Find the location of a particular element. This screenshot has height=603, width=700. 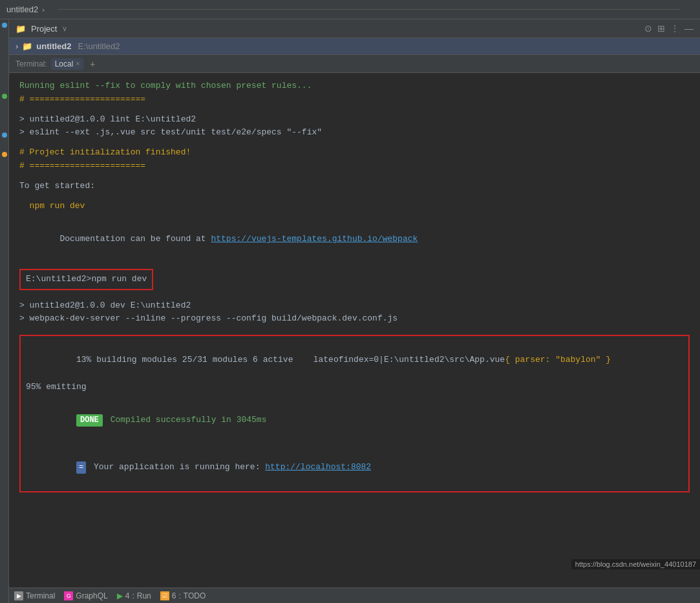

toolbar-todo: ☑ 6: TODO is located at coordinates (183, 596).